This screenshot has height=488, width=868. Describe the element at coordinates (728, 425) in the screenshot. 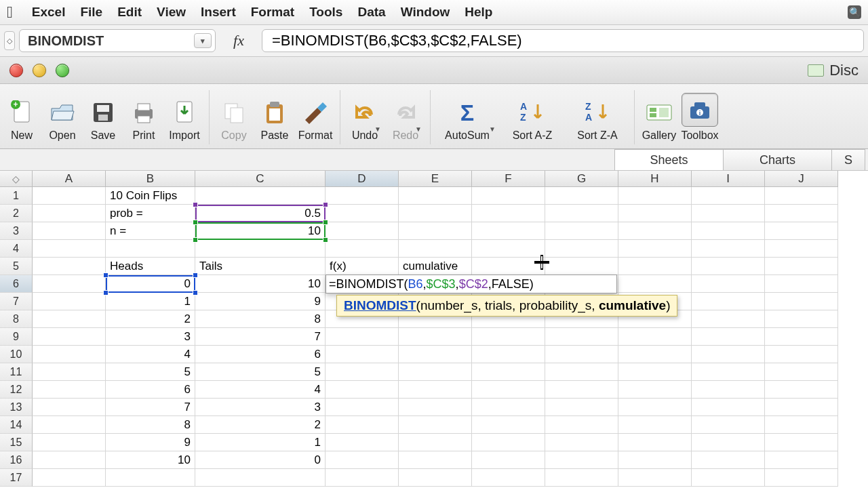

I see `cell-i14` at that location.